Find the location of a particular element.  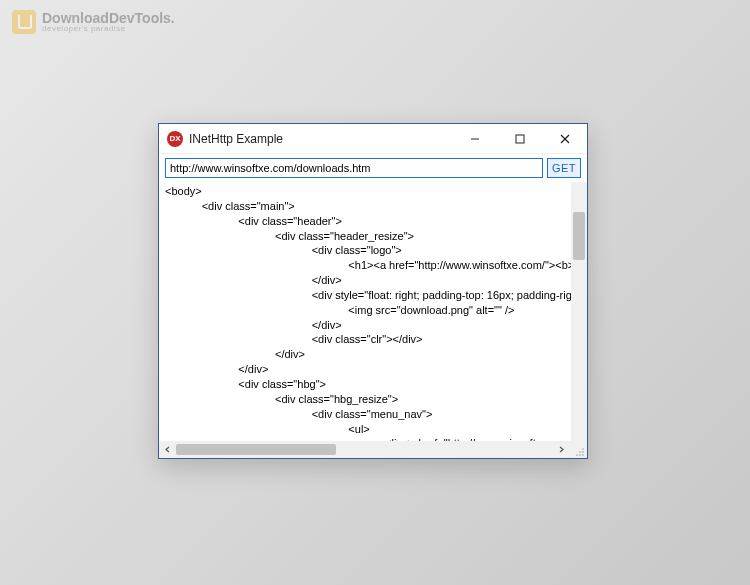

vertical-scrollbar is located at coordinates (579, 312).